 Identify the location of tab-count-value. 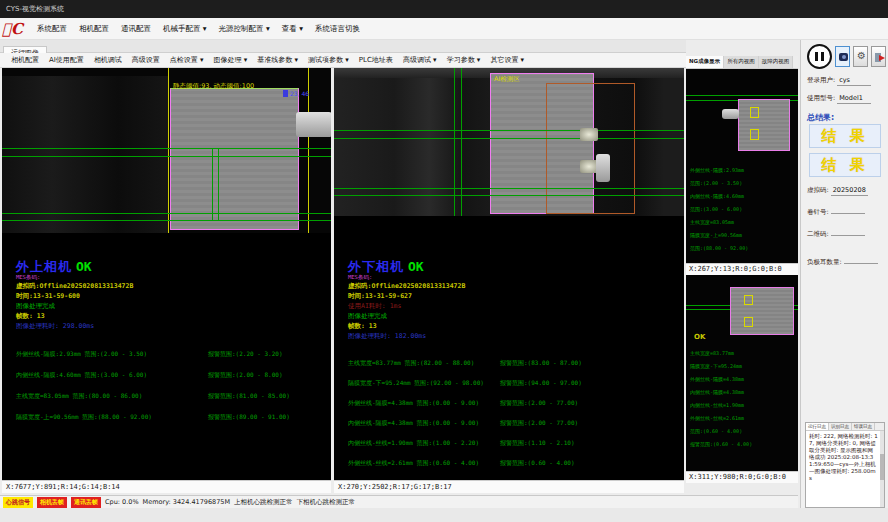
(861, 263).